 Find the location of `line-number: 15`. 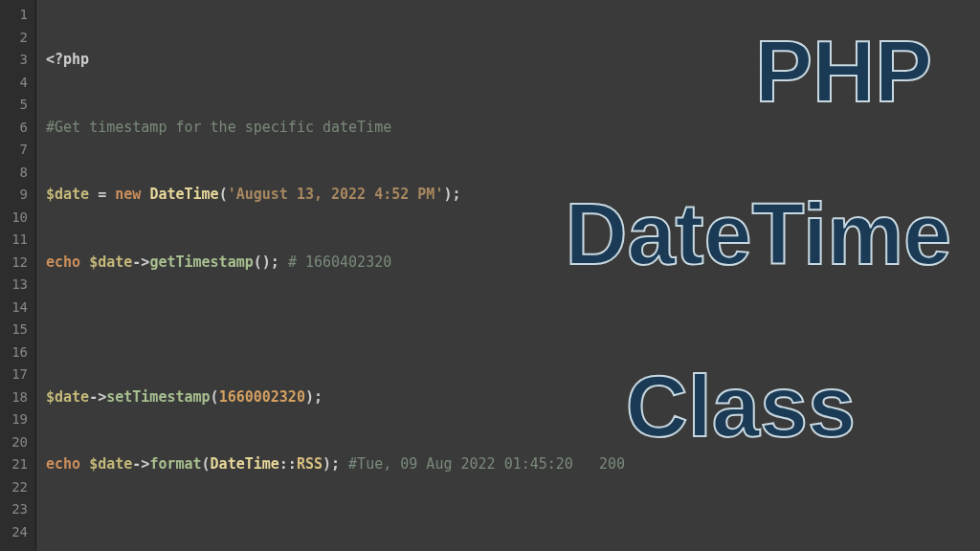

line-number: 15 is located at coordinates (15, 330).